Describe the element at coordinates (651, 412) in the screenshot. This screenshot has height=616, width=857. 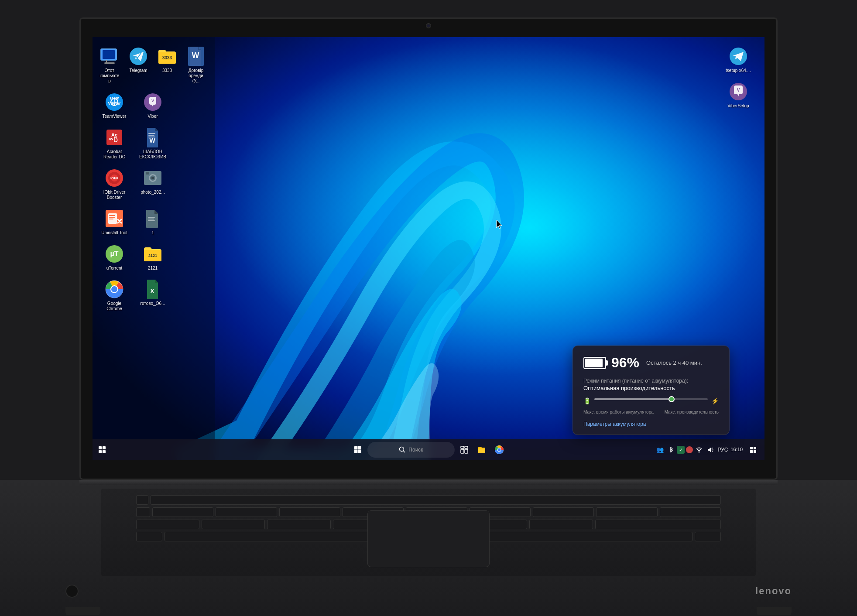
I see `battery-slider-labels: Макс. время работы аккумулятора Макс. пр…` at that location.